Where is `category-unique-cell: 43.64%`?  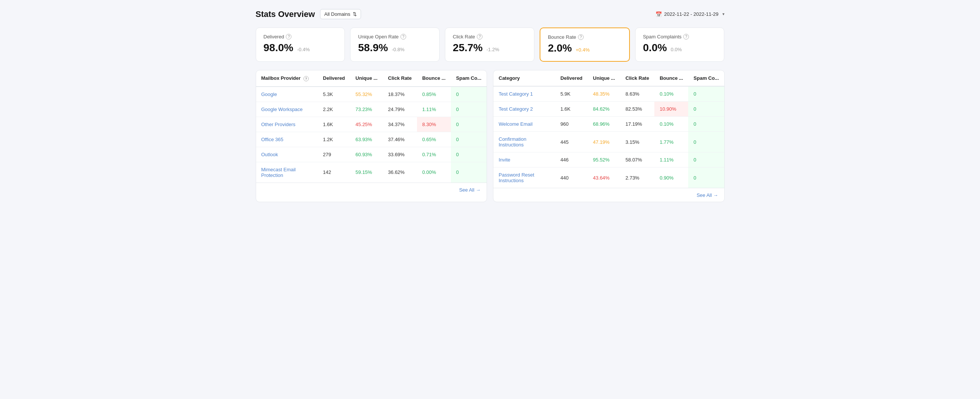
category-unique-cell: 43.64% is located at coordinates (604, 178).